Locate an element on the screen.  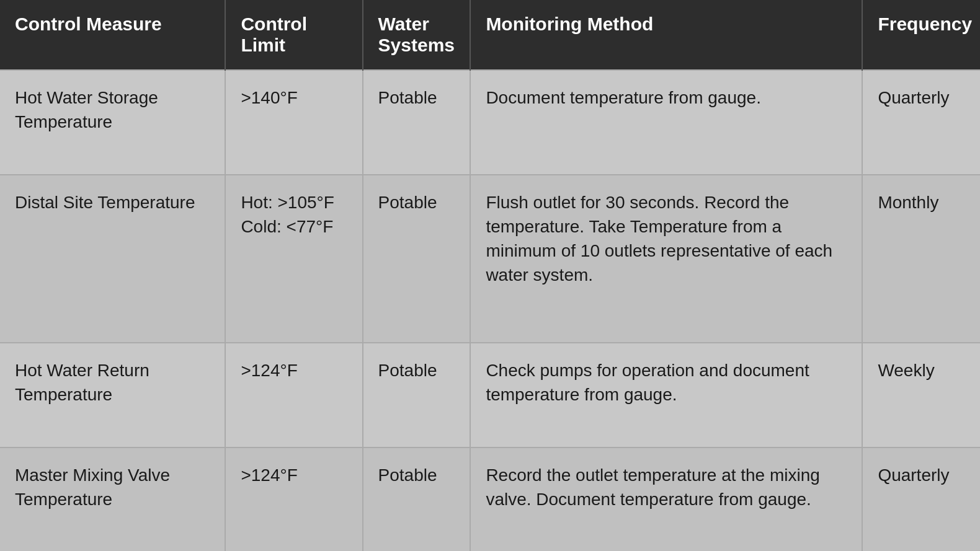
header-water-systems: Water Systems is located at coordinates (417, 35).